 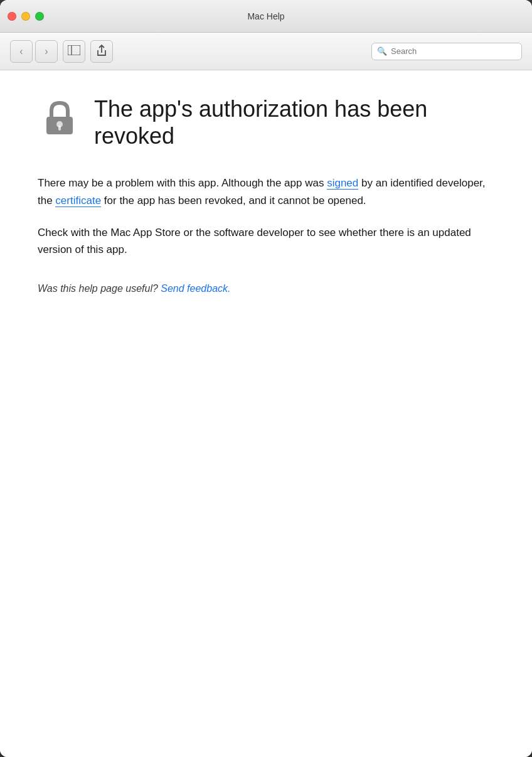 I want to click on para1-before-signed: There may be a problem with this app. Al…, so click(x=182, y=183).